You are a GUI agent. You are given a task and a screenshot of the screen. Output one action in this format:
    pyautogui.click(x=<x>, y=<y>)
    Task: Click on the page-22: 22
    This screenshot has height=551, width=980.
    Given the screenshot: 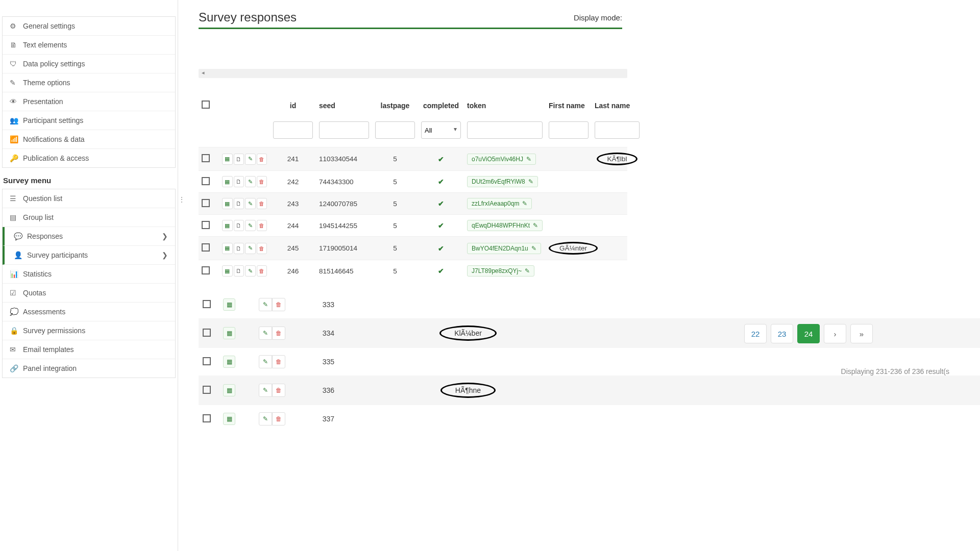 What is the action you would take?
    pyautogui.click(x=755, y=334)
    